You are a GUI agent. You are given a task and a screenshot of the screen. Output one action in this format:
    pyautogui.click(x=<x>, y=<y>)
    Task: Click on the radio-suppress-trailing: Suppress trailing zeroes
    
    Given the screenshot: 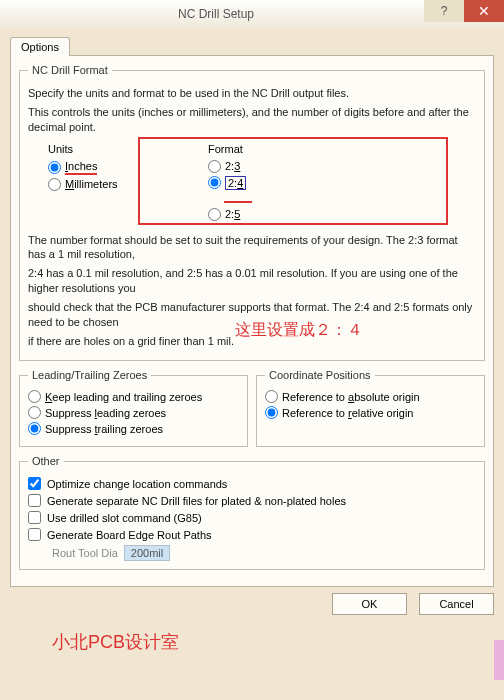 What is the action you would take?
    pyautogui.click(x=134, y=428)
    